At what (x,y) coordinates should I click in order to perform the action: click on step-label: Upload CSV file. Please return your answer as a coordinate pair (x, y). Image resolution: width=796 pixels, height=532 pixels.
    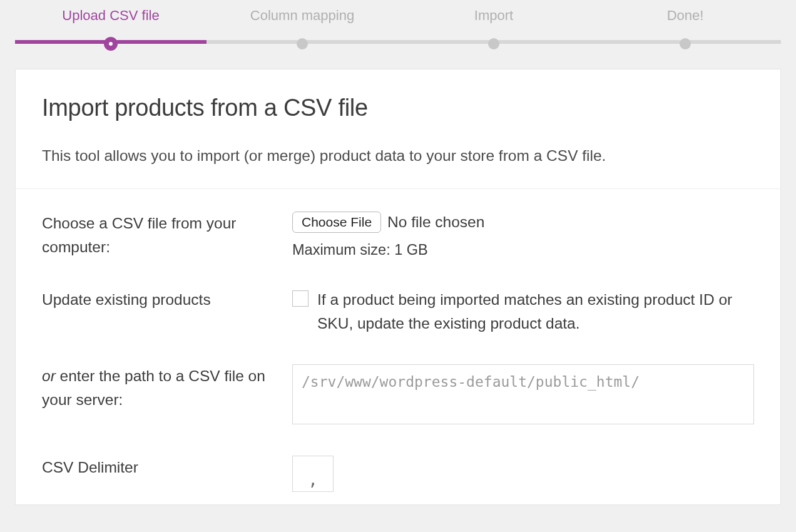
    Looking at the image, I should click on (110, 15).